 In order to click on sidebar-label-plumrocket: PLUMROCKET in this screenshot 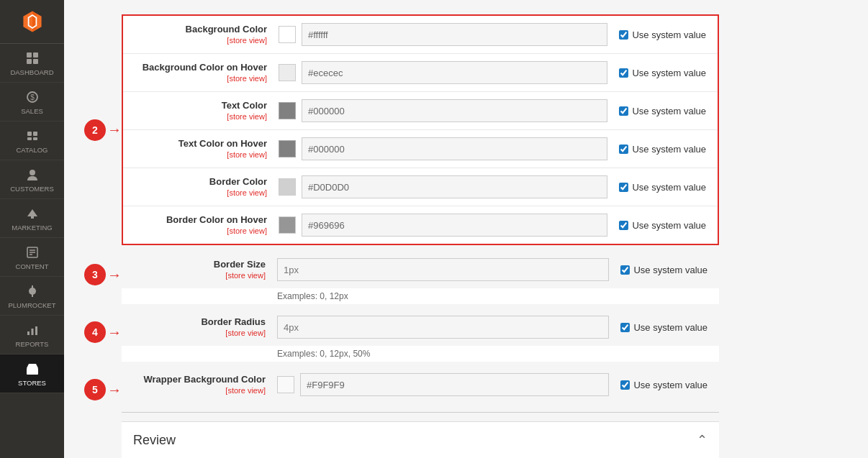, I will do `click(32, 305)`.